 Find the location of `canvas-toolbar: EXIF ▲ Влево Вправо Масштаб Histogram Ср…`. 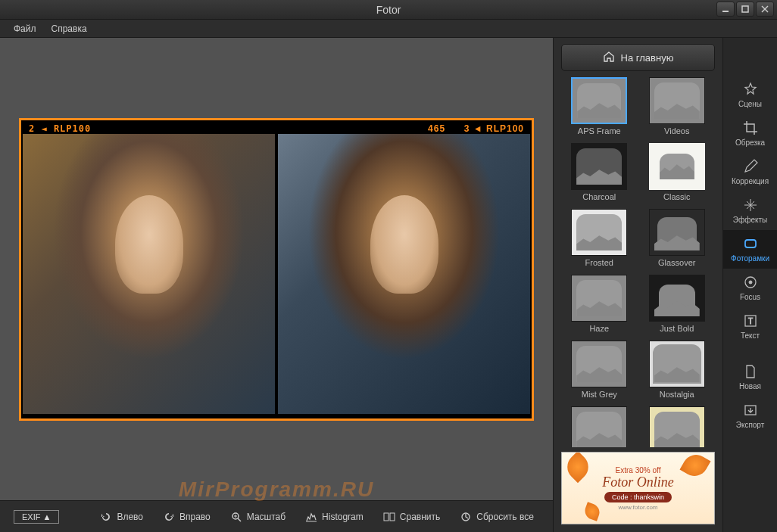

canvas-toolbar: EXIF ▲ Влево Вправо Масштаб Histogram Ср… is located at coordinates (276, 516).